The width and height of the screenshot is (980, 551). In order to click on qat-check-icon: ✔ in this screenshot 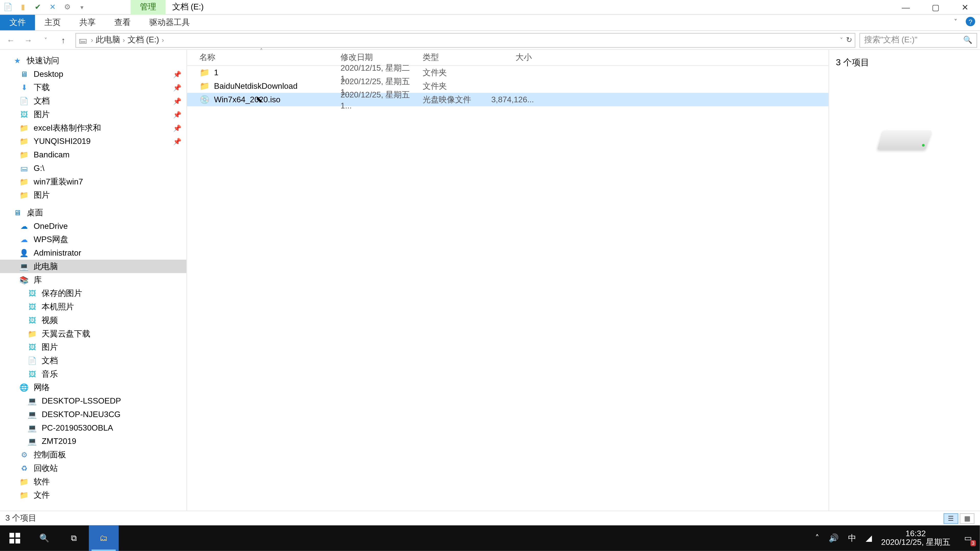, I will do `click(38, 7)`.